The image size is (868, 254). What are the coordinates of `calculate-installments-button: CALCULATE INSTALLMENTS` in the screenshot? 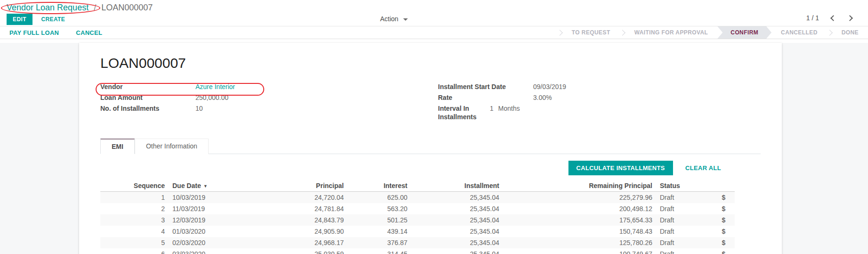 It's located at (621, 168).